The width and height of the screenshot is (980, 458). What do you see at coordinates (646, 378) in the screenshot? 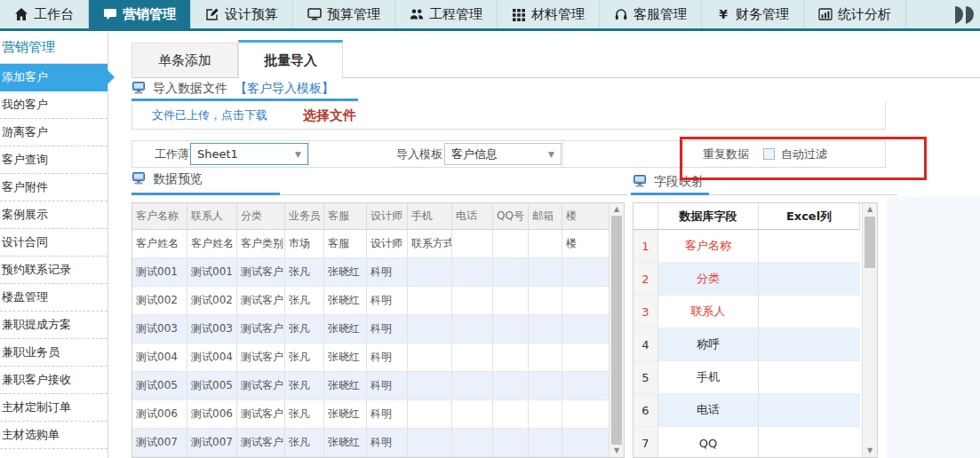
I see `mapping-row-number: 5` at bounding box center [646, 378].